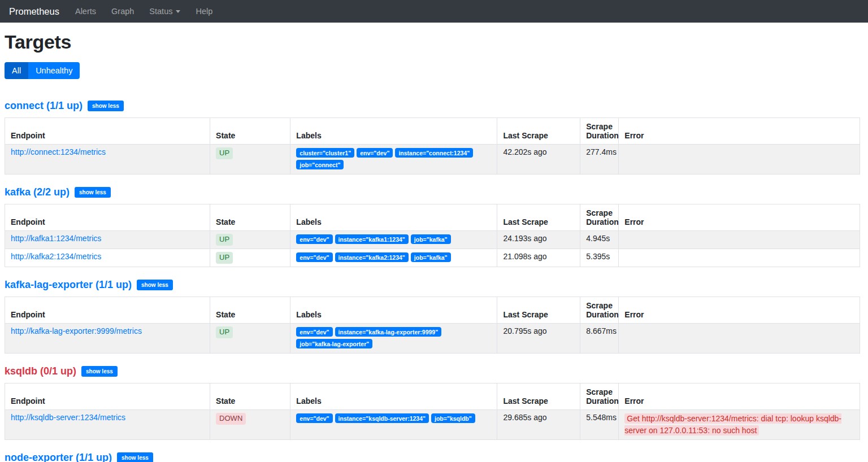 This screenshot has width=868, height=462. Describe the element at coordinates (433, 425) in the screenshot. I see `table-row: http://ksqldb-server:1234/metricsDOWNenv…` at that location.